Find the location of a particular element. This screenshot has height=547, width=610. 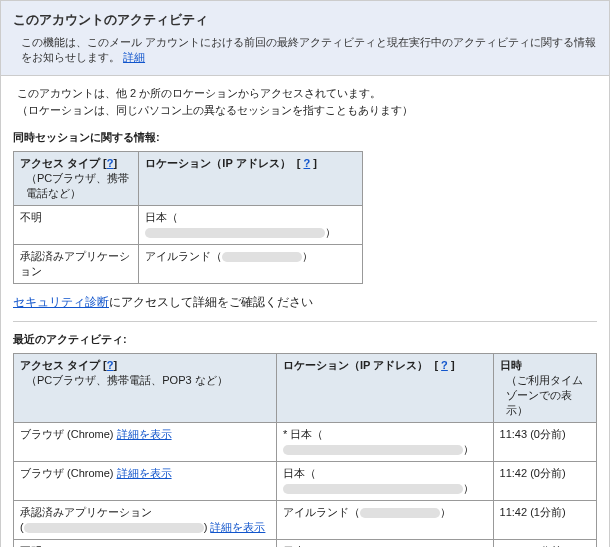

security-diag-link: セキュリティ診断 is located at coordinates (61, 302).